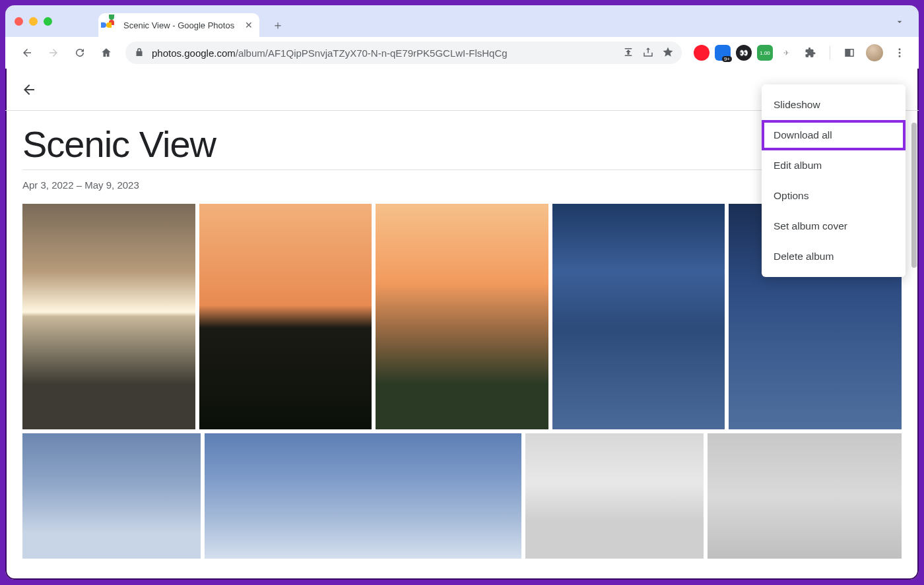 This screenshot has height=585, width=924. Describe the element at coordinates (462, 21) in the screenshot. I see `browser-tab-strip: Scenic View - Google Photos ✕ ＋` at that location.